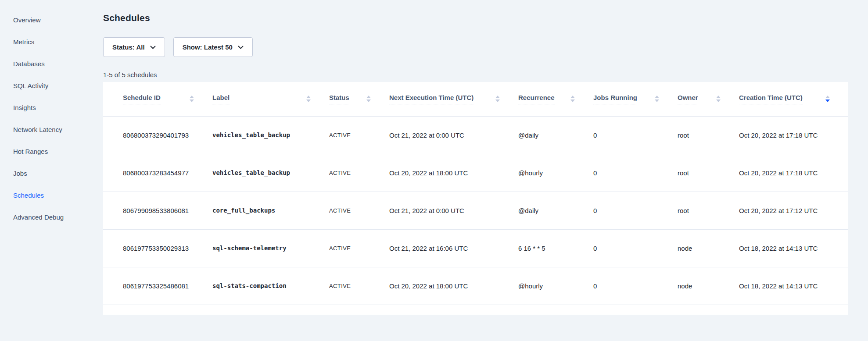  I want to click on column-header-creation-time: Creation Time (UTC), so click(793, 99).